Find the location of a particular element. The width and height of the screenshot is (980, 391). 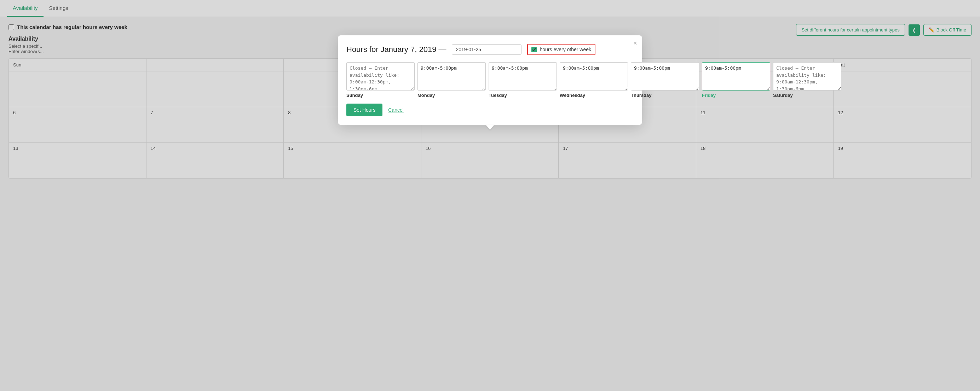

other-week-checkbox-container: hours every other week is located at coordinates (562, 49).